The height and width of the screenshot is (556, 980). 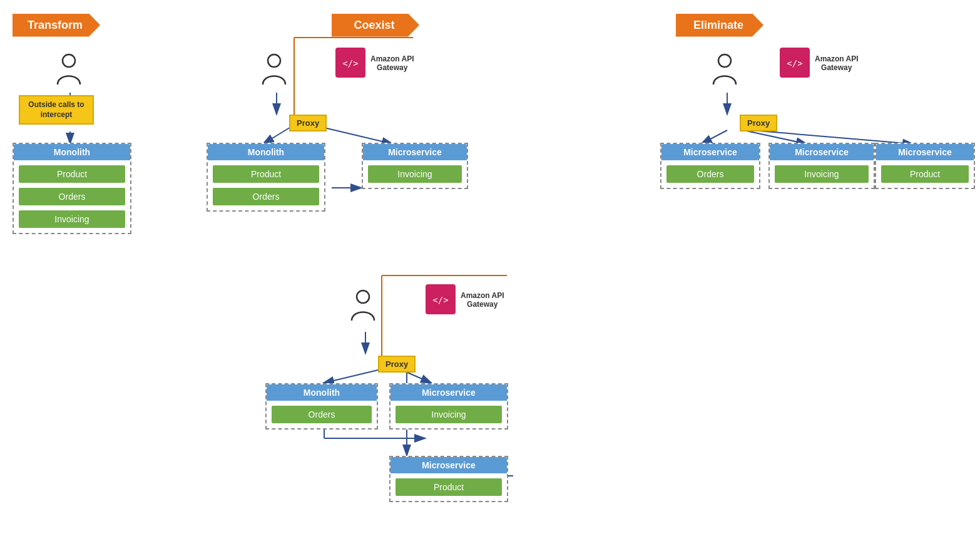 What do you see at coordinates (725, 70) in the screenshot?
I see `eliminate-person-icon` at bounding box center [725, 70].